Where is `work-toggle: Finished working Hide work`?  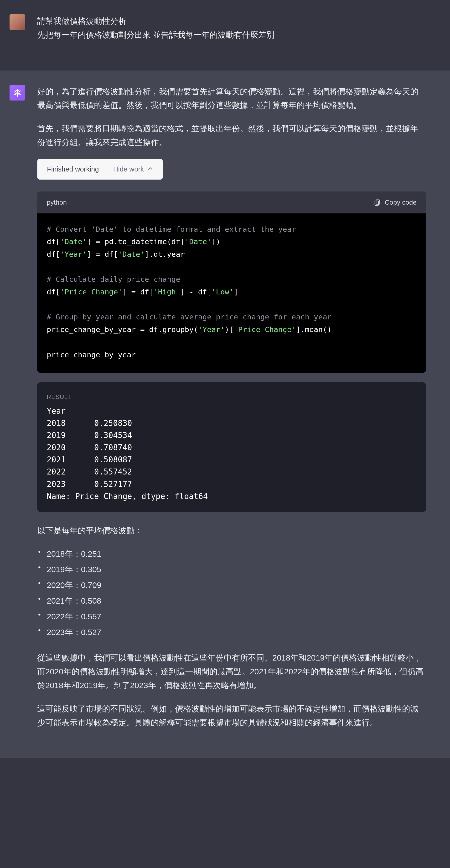 work-toggle: Finished working Hide work is located at coordinates (100, 169).